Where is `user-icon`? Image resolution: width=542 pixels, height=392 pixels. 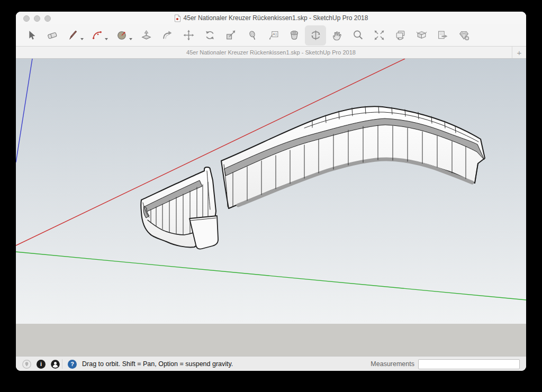
user-icon is located at coordinates (55, 364).